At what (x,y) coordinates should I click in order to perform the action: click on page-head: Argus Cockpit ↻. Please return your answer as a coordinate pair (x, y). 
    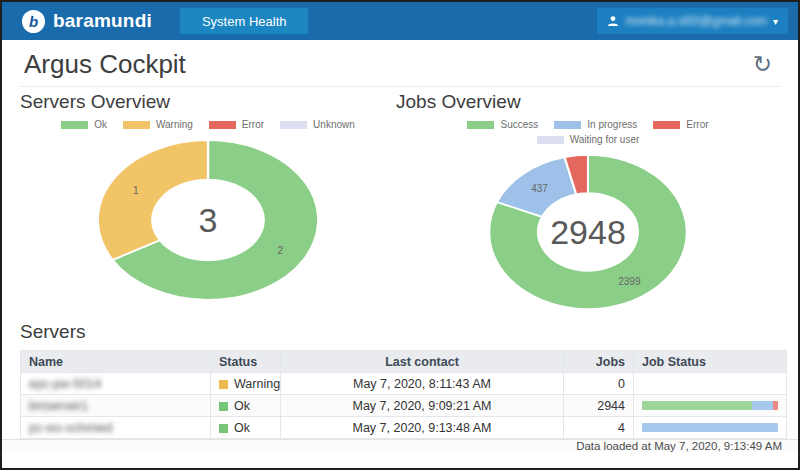
    Looking at the image, I should click on (400, 64).